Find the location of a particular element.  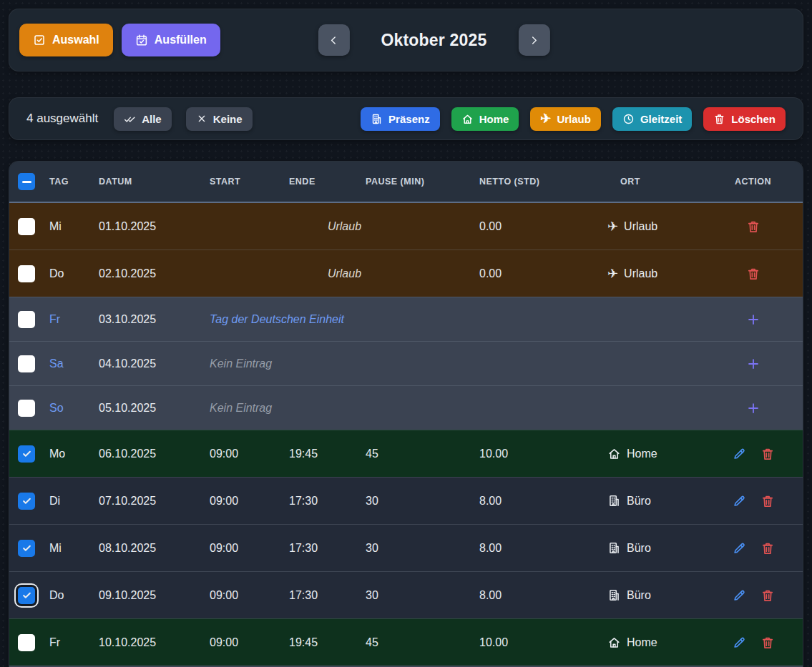

netto-hours: 10.00 is located at coordinates (549, 454).